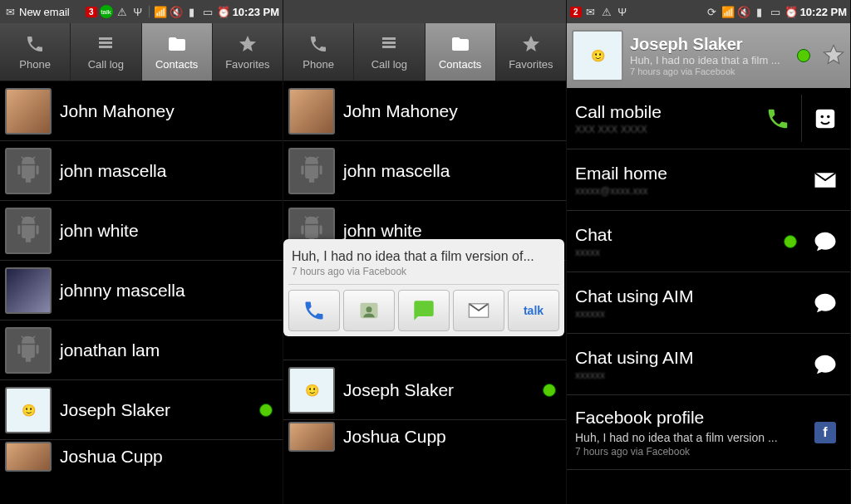 Image resolution: width=851 pixels, height=504 pixels. I want to click on clock: 10:22 PM, so click(824, 12).